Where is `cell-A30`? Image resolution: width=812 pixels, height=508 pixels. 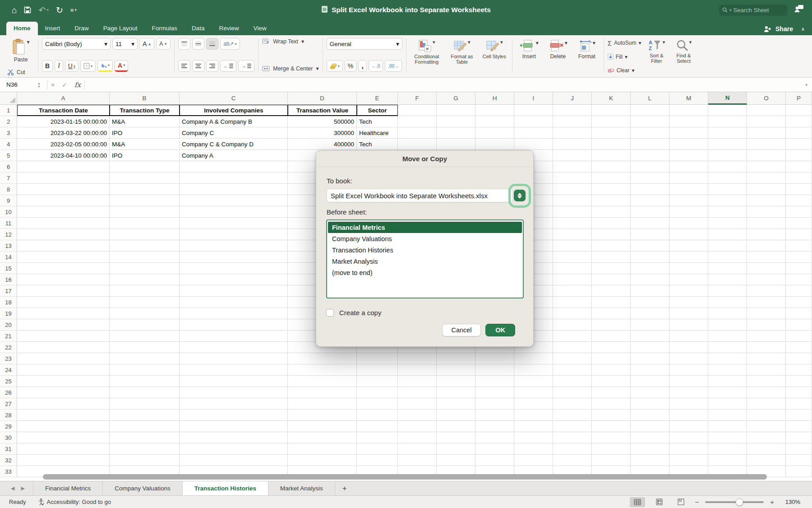 cell-A30 is located at coordinates (63, 438).